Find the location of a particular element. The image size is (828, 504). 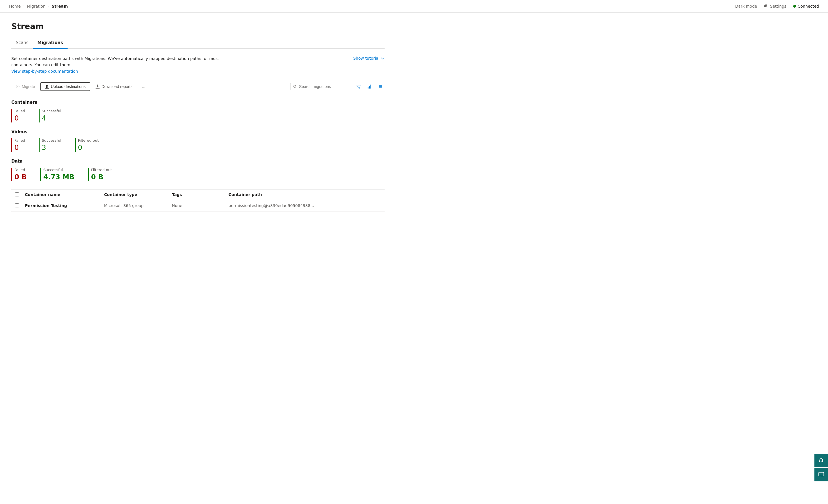

breadcrumb-migration: Migration is located at coordinates (36, 6).